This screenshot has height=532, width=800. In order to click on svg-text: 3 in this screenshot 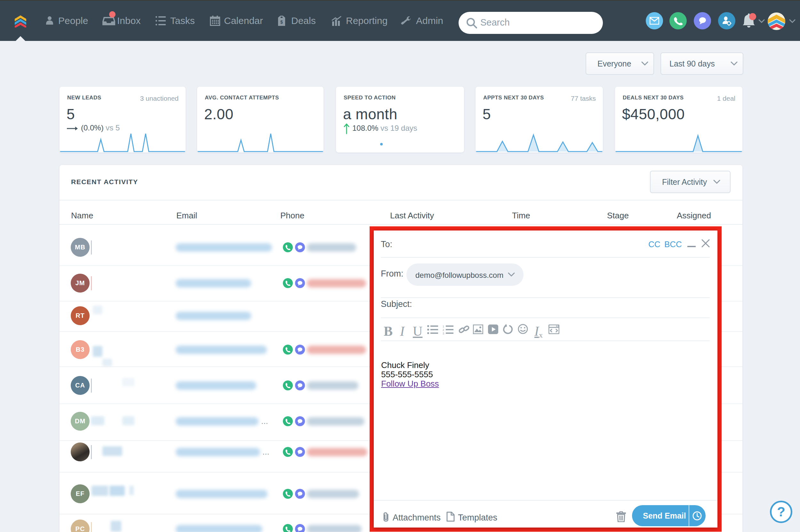, I will do `click(443, 333)`.